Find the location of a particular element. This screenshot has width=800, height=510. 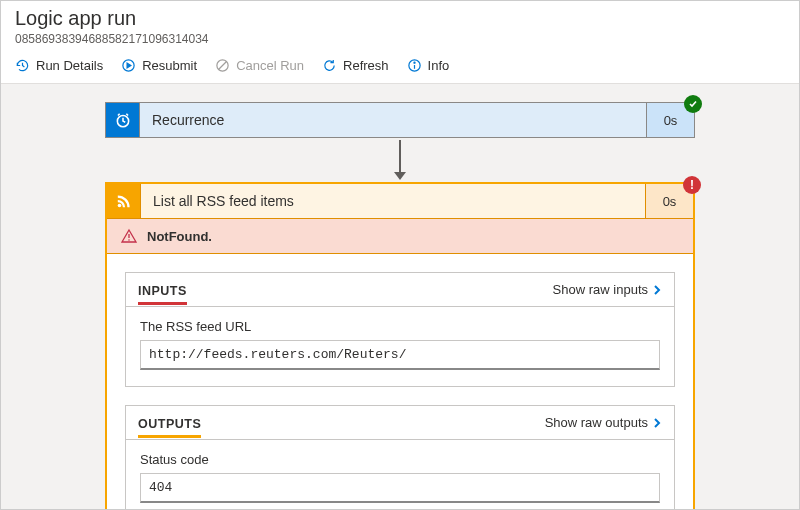

step-title: Recurrence is located at coordinates (393, 120).